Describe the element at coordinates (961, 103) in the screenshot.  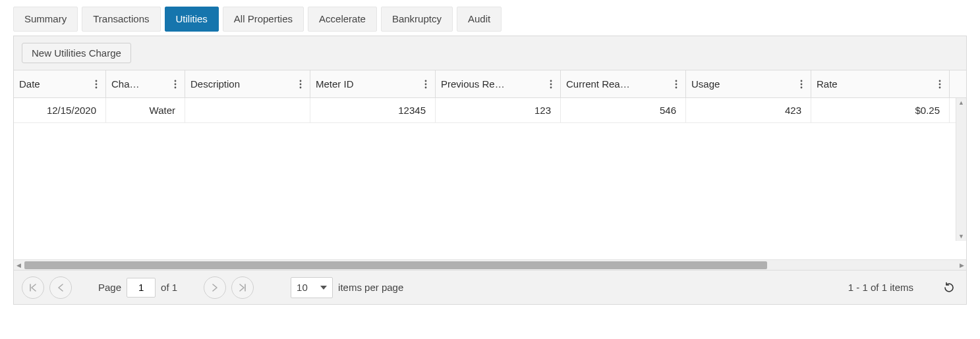
I see `scroll-up-icon: ▲` at that location.